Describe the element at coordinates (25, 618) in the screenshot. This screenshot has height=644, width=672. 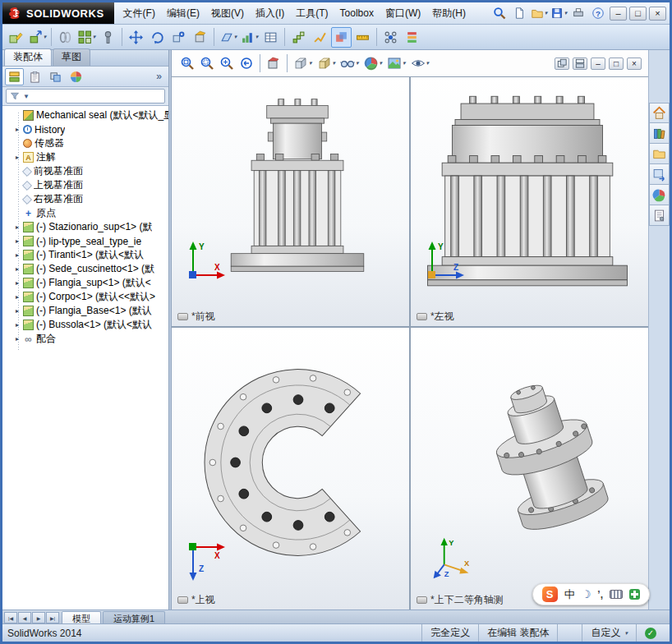
I see `previous-tab-button` at that location.